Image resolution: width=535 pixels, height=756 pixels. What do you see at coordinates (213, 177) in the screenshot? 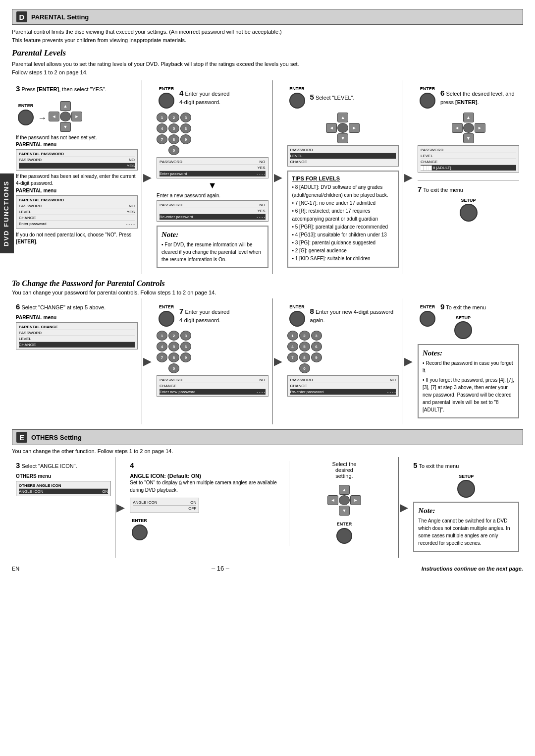
I see `step4-cell: ENTER 4 Enter your desired4-digit passwo…` at bounding box center [213, 177].